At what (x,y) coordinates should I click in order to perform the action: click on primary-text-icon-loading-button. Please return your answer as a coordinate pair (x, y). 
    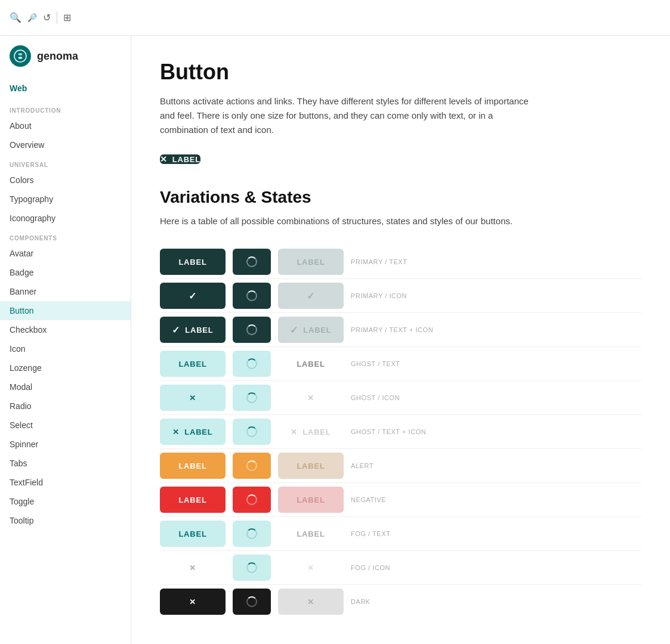
    Looking at the image, I should click on (252, 330).